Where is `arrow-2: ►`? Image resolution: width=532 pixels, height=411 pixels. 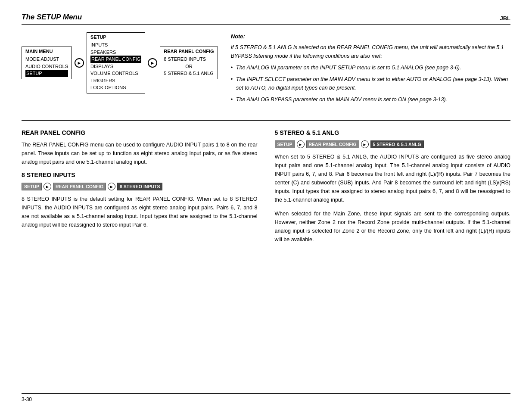 arrow-2: ► is located at coordinates (152, 63).